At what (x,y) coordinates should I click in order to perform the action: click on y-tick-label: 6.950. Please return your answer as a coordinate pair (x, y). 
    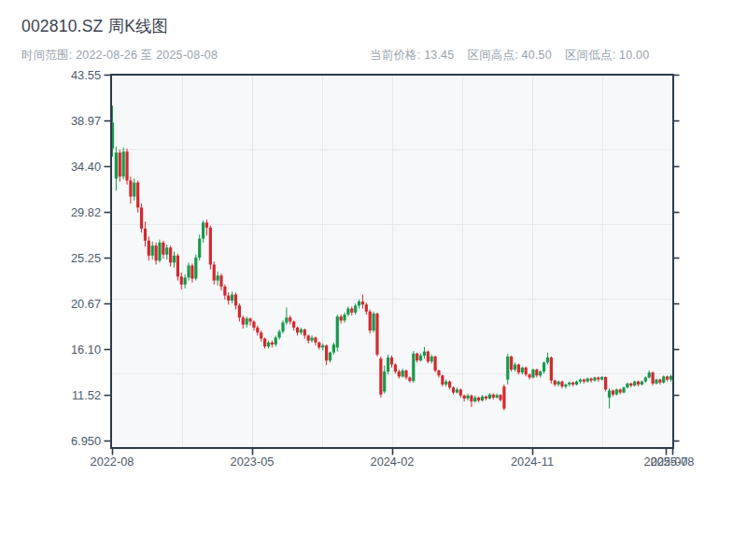
    Looking at the image, I should click on (86, 441).